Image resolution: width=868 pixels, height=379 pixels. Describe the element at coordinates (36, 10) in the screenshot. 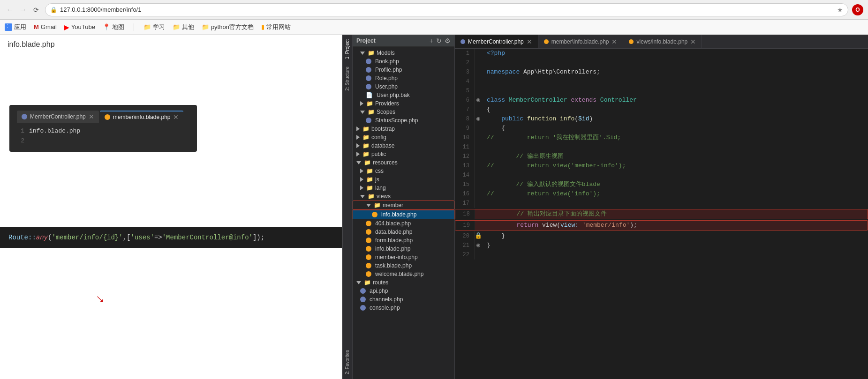

I see `reload-button: ⟳` at that location.